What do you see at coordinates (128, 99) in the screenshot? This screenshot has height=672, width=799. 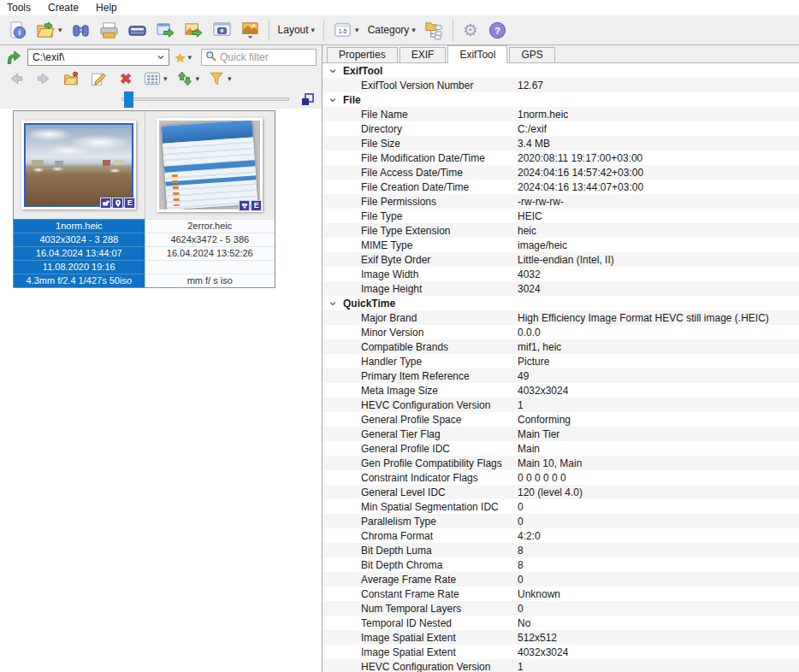 I see `slider-handle` at bounding box center [128, 99].